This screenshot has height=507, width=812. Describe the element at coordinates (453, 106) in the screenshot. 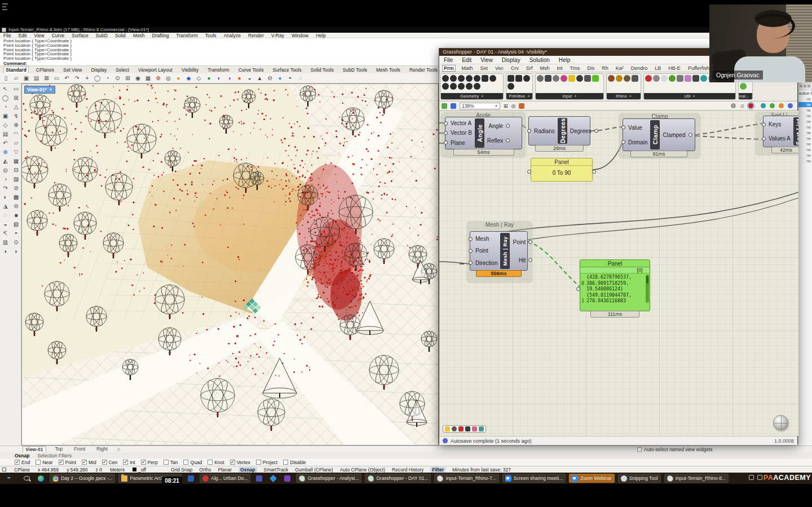

I see `save-file-icon` at that location.